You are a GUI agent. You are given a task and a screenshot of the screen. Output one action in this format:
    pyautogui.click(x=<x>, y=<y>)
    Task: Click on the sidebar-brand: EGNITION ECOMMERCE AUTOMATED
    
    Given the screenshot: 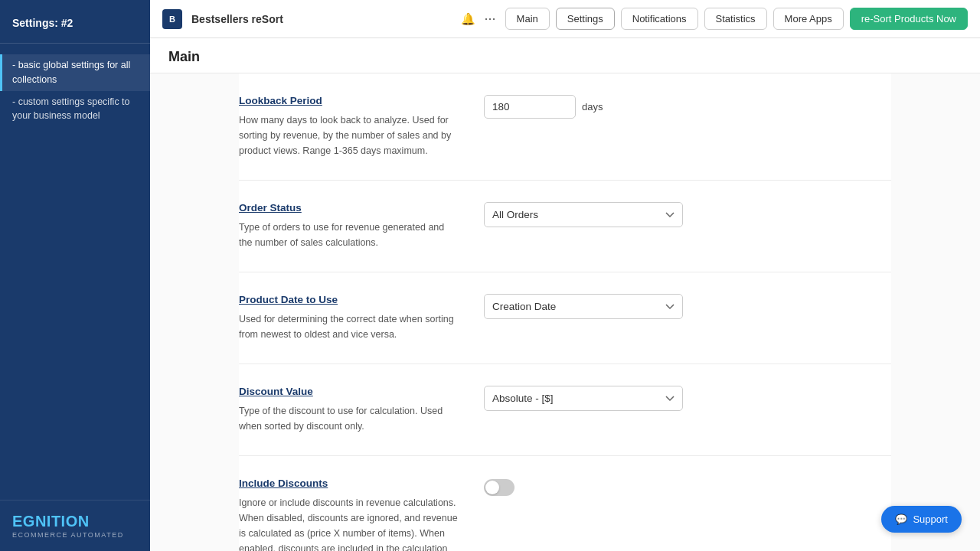 What is the action you would take?
    pyautogui.click(x=75, y=526)
    